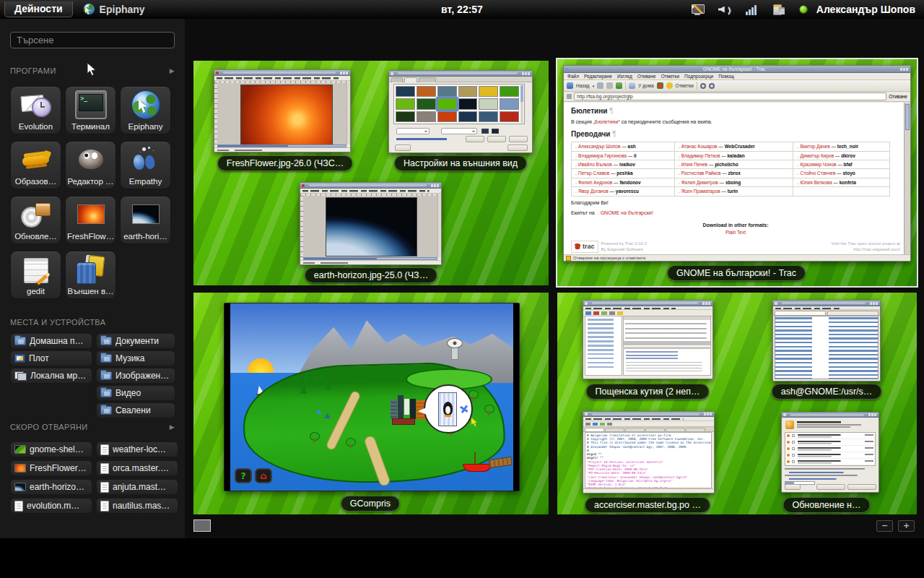 The height and width of the screenshot is (578, 924). Describe the element at coordinates (91, 275) in the screenshot. I see `app-tile-appearance-theme: Външен в…` at that location.